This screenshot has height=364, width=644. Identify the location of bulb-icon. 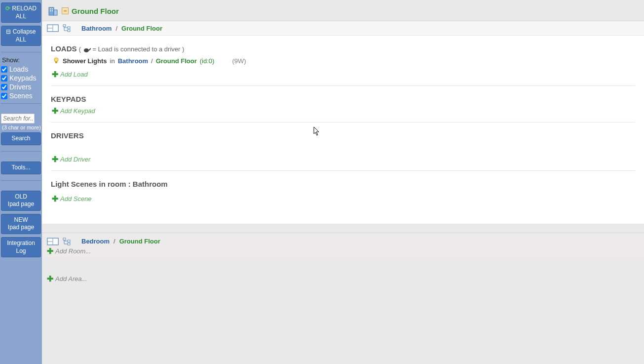
(56, 61).